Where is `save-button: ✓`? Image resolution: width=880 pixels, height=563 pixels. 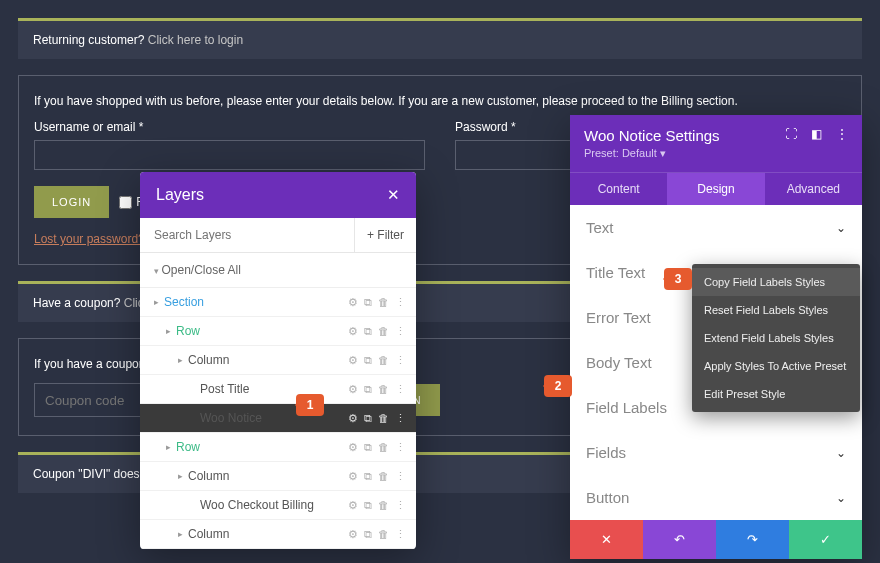
save-button: ✓ is located at coordinates (826, 540).